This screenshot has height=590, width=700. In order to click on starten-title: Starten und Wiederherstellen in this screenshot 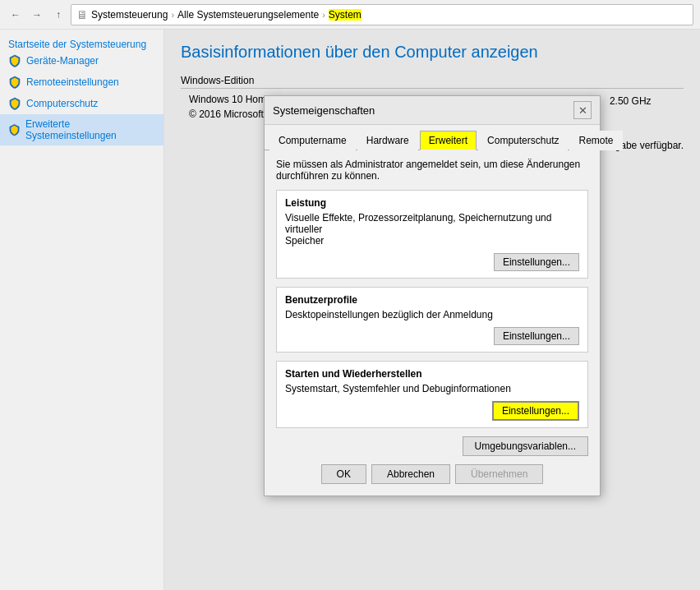, I will do `click(432, 374)`.